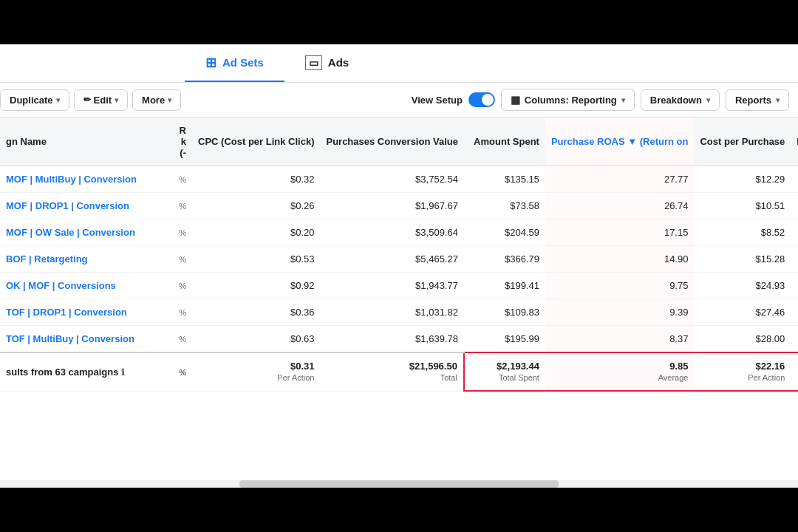 This screenshot has width=798, height=532. Describe the element at coordinates (757, 100) in the screenshot. I see `reports-button: Reports ▾` at that location.